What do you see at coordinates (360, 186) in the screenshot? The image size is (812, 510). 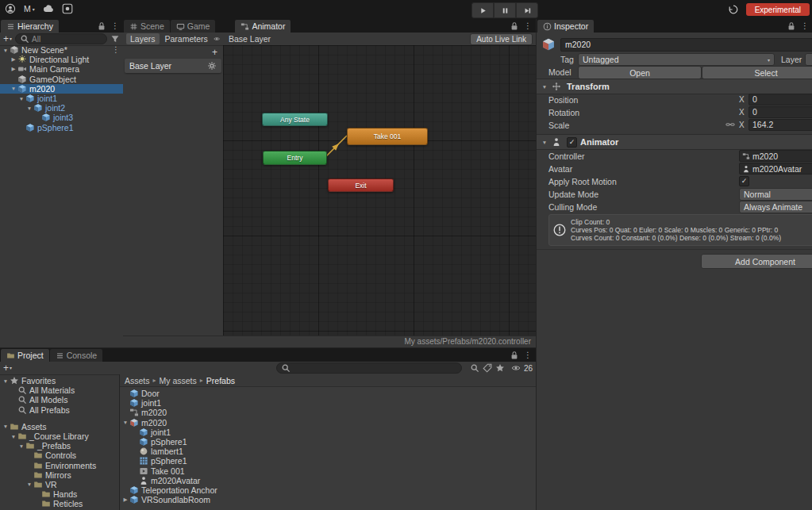 I see `state-node-exit: Exit` at bounding box center [360, 186].